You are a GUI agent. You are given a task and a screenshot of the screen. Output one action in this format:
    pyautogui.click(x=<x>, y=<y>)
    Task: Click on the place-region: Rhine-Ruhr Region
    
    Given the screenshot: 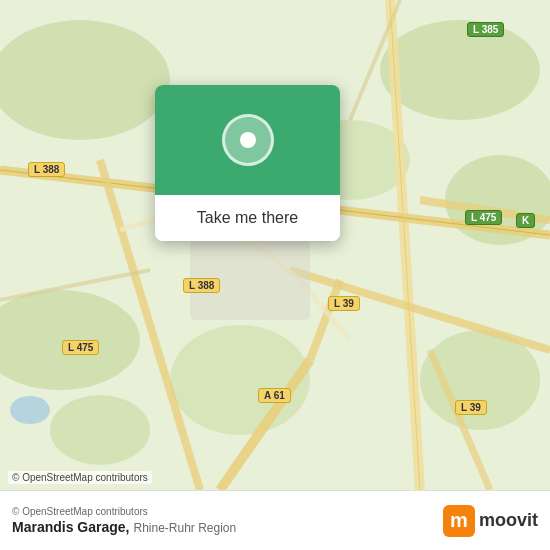 What is the action you would take?
    pyautogui.click(x=186, y=528)
    